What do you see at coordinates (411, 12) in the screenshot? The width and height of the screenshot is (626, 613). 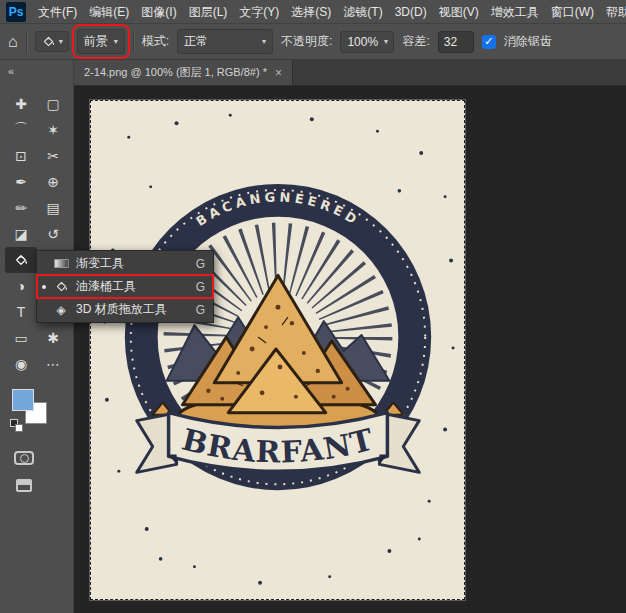 I see `menu-3d: 3D(D)` at bounding box center [411, 12].